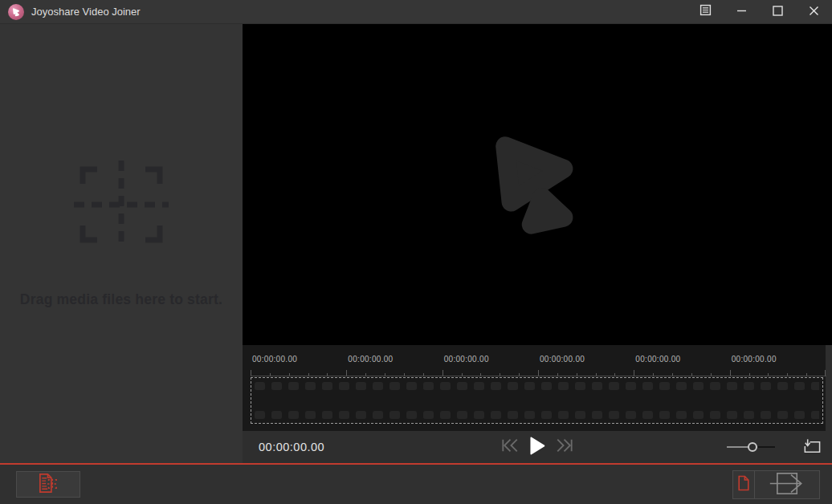 The image size is (832, 504). Describe the element at coordinates (565, 448) in the screenshot. I see `skip-forward-icon` at that location.